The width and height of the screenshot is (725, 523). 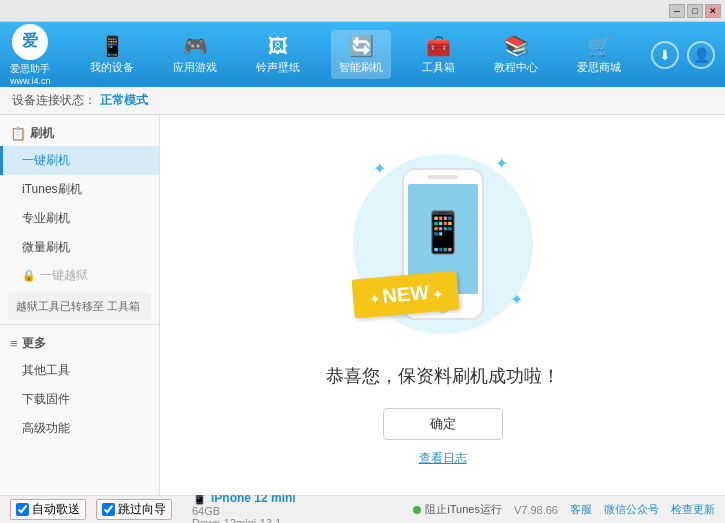 I want to click on nav-tools: 🧰 工具箱, so click(x=438, y=54).